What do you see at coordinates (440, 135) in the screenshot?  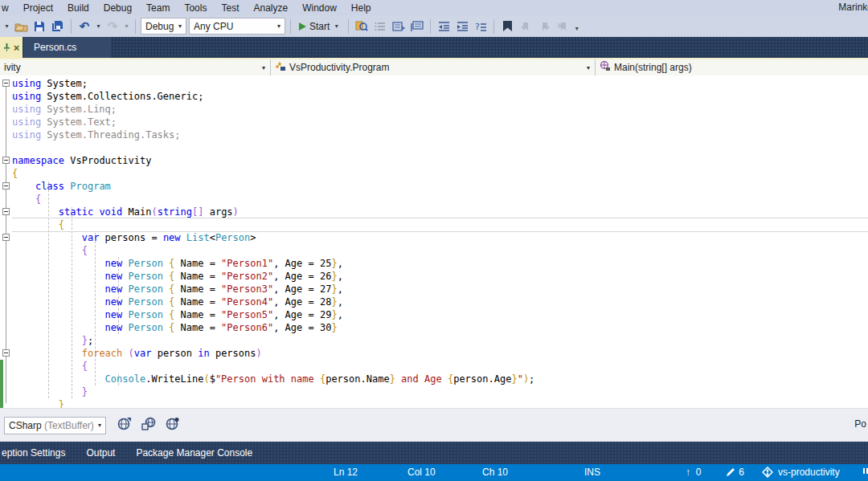 I see `code-line: using System.Threading.Tasks;` at bounding box center [440, 135].